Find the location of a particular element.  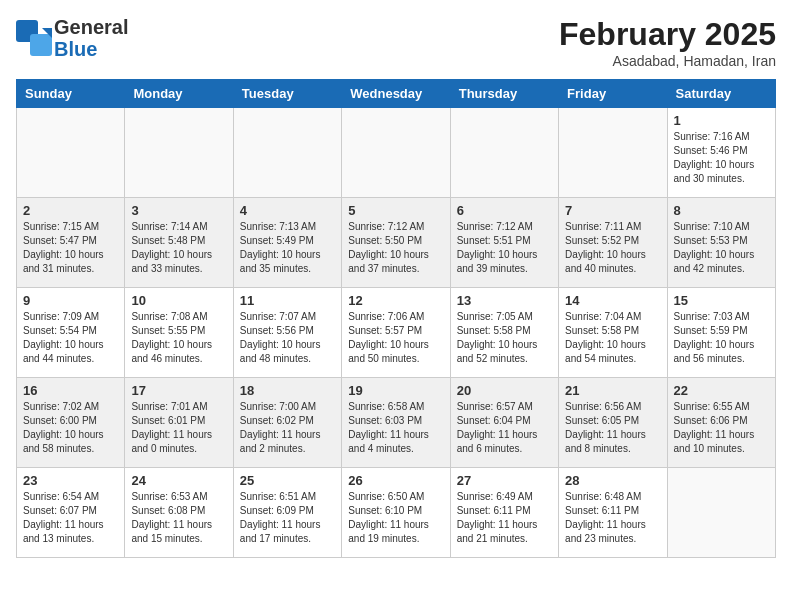

calendar-cell: 25Sunrise: 6:51 AMSunset: 6:09 PMDayligh… is located at coordinates (287, 513).